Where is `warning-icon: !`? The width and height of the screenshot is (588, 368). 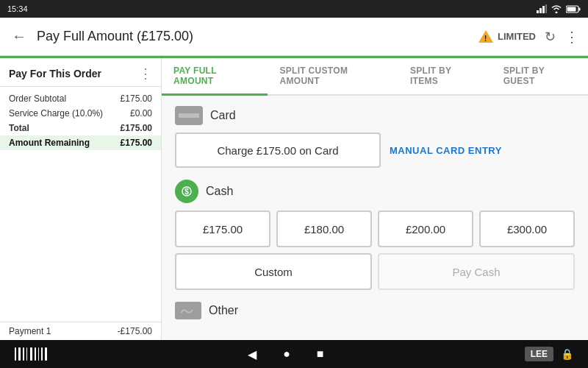
warning-icon: ! is located at coordinates (486, 37).